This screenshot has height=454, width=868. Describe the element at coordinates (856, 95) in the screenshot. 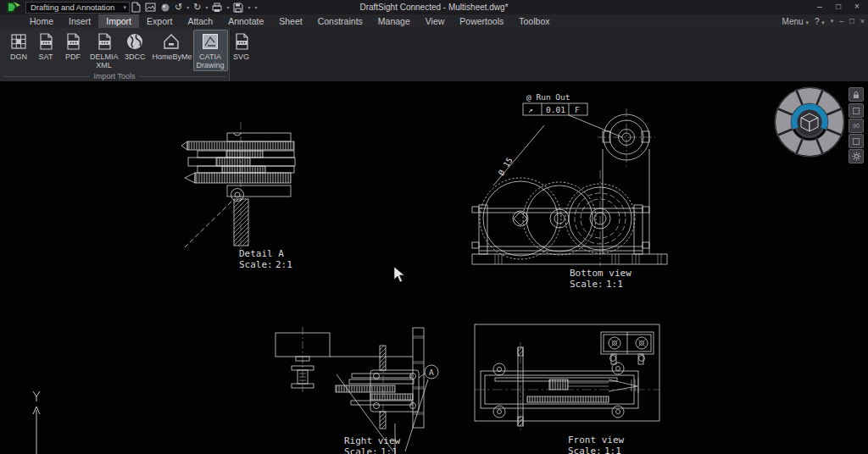

I see `lock-view-button` at that location.